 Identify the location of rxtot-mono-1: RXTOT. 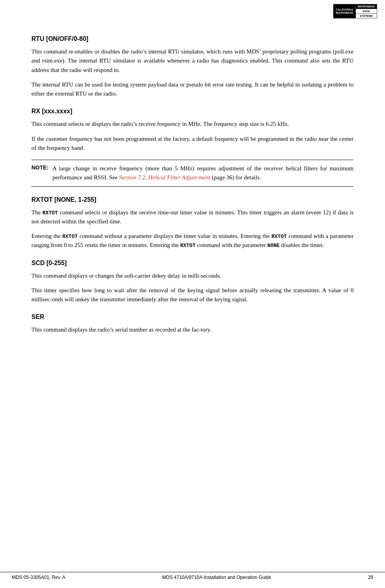
(50, 213).